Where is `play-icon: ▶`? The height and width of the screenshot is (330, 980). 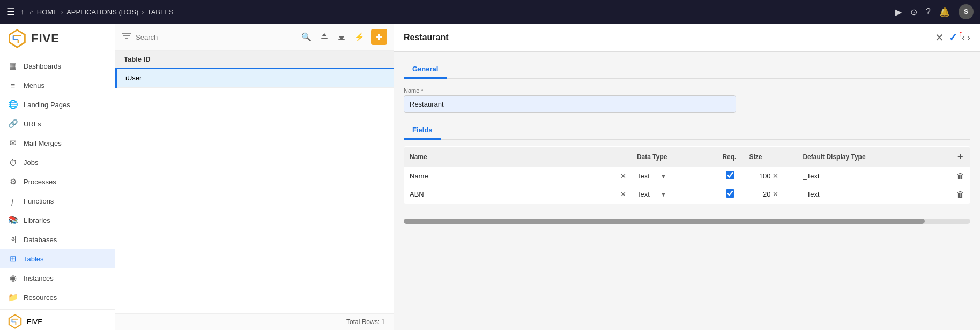
play-icon: ▶ is located at coordinates (899, 12).